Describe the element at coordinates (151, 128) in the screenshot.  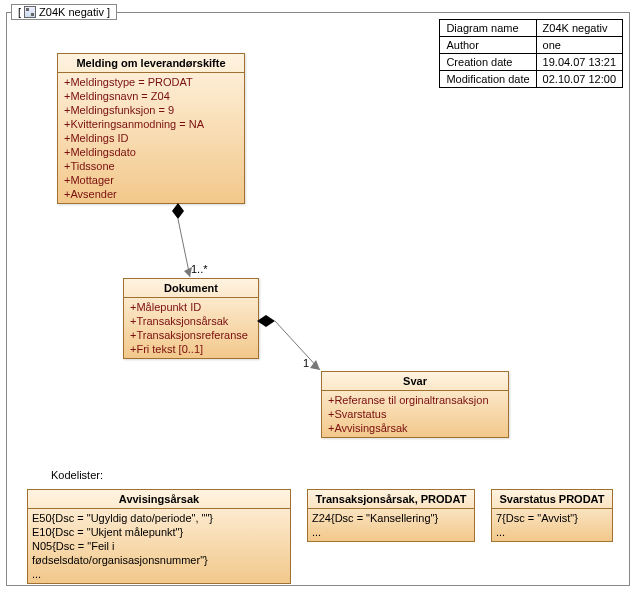
I see `class-melding: Melding om leverandørskifte +Meldingstyp…` at that location.